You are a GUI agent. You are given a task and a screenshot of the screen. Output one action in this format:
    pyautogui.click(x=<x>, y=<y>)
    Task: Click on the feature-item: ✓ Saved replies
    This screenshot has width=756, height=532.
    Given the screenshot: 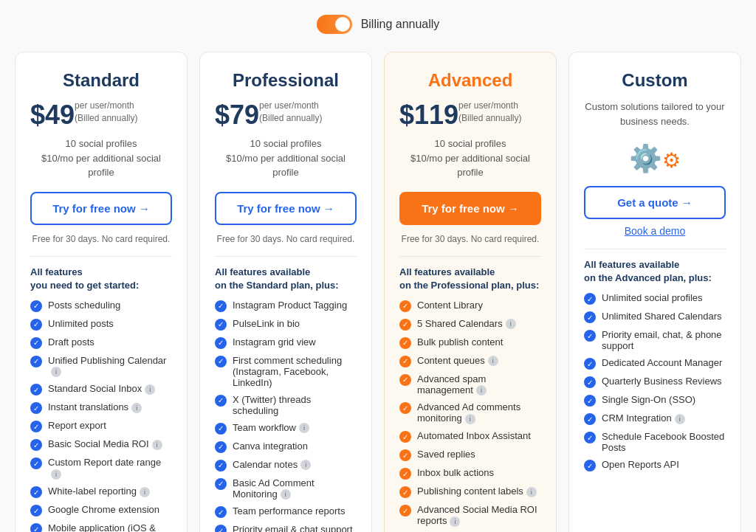 What is the action you would take?
    pyautogui.click(x=470, y=455)
    